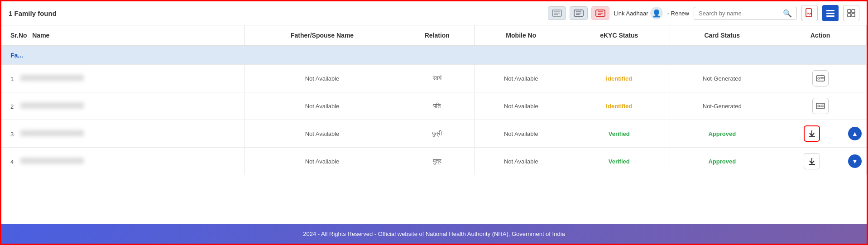  Describe the element at coordinates (745, 14) in the screenshot. I see `search-box: 🔍` at that location.